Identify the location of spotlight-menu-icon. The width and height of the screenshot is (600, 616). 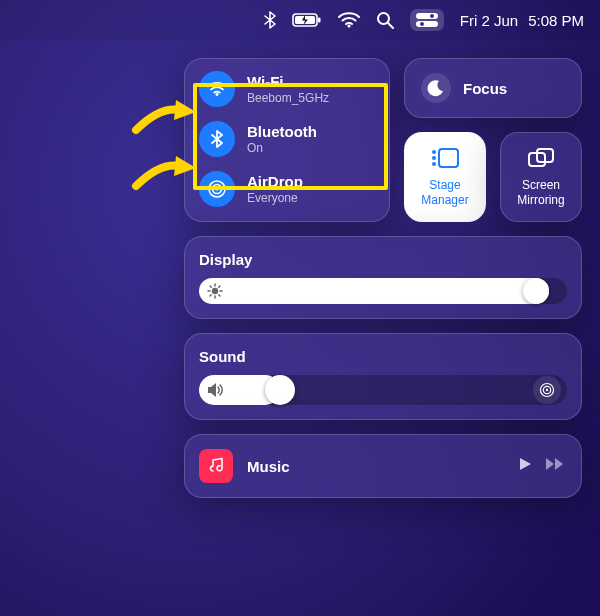
(385, 20).